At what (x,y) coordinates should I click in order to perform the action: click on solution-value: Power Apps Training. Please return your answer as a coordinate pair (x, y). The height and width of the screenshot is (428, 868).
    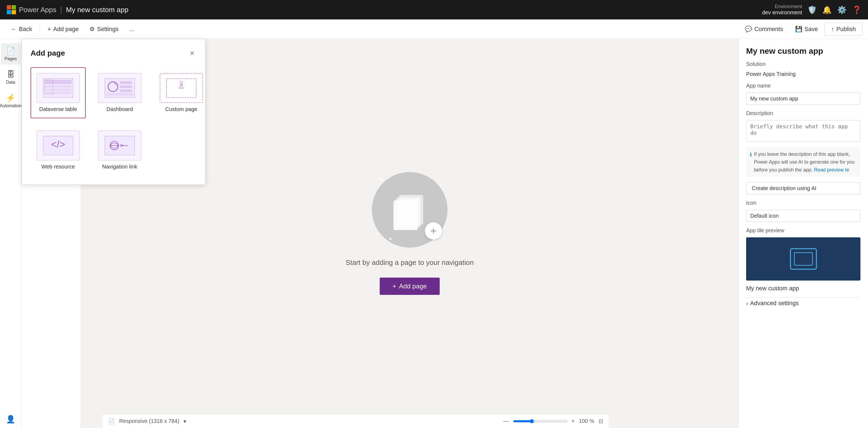
    Looking at the image, I should click on (803, 74).